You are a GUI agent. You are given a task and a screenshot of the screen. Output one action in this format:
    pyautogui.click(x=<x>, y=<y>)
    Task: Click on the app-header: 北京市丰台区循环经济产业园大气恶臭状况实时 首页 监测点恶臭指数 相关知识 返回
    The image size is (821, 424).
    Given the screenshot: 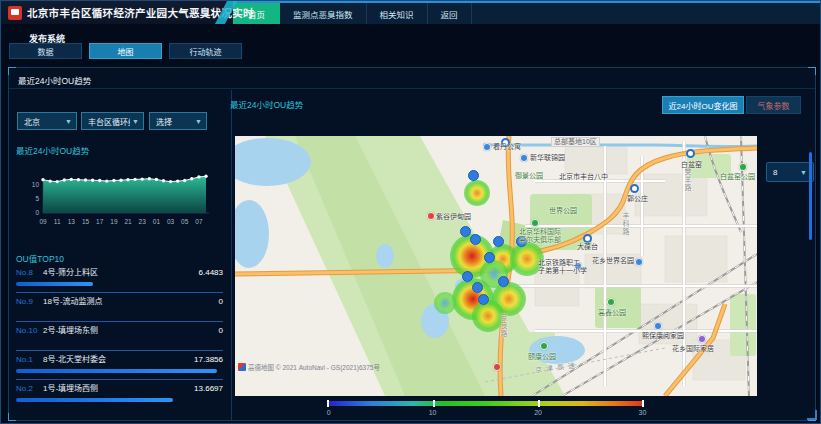 What is the action you would take?
    pyautogui.click(x=410, y=12)
    